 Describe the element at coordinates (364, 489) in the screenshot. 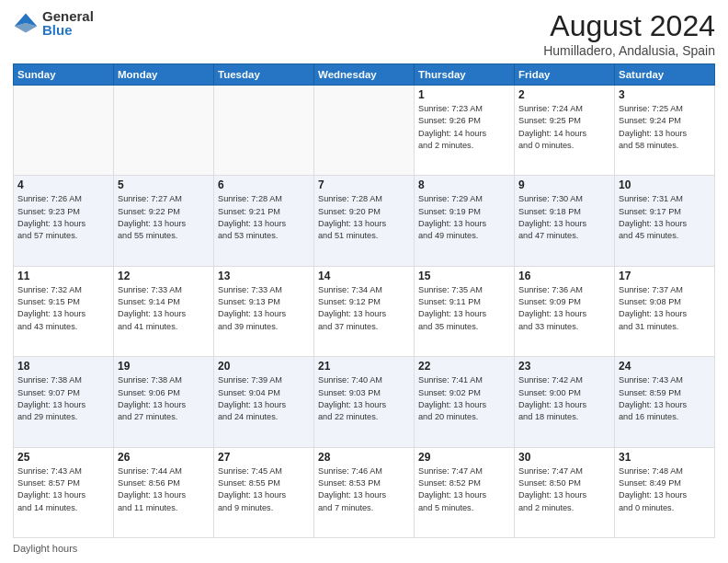

I see `day-info: Sunrise: 7:46 AM Sunset: 8:53 PM Dayligh…` at that location.